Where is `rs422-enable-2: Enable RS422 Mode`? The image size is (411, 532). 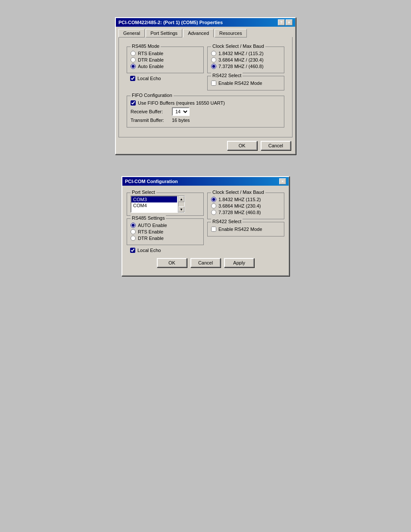
rs422-enable-2: Enable RS422 Mode is located at coordinates (246, 229).